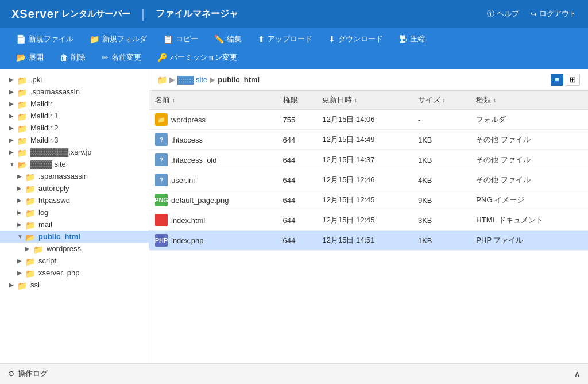 Image resolution: width=588 pixels, height=384 pixels. I want to click on sidebar-item-mail: ▶ 📁 mail, so click(75, 224).